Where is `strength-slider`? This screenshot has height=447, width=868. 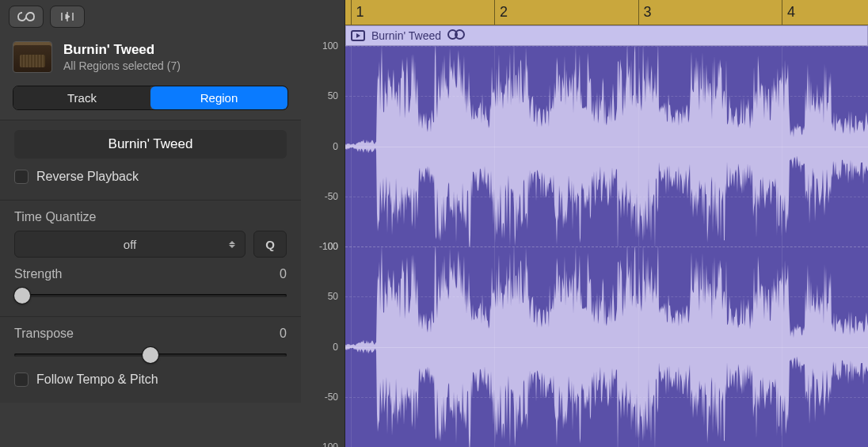 strength-slider is located at coordinates (150, 296).